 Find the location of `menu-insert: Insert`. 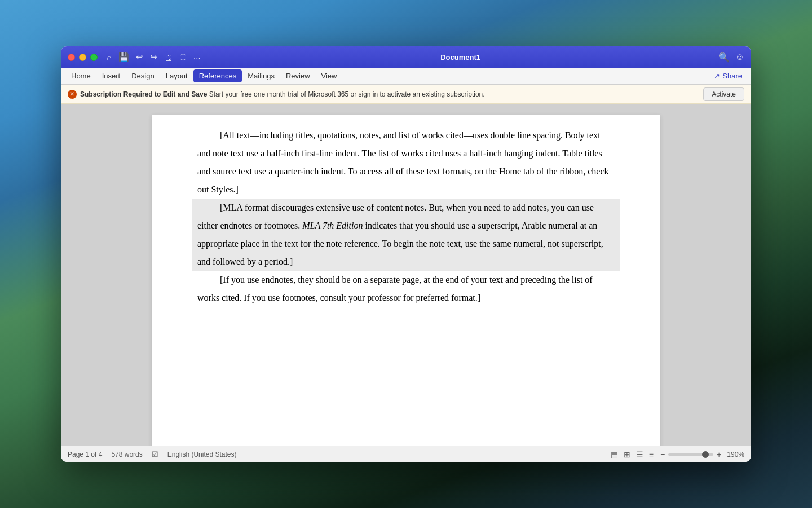

menu-insert: Insert is located at coordinates (112, 76).